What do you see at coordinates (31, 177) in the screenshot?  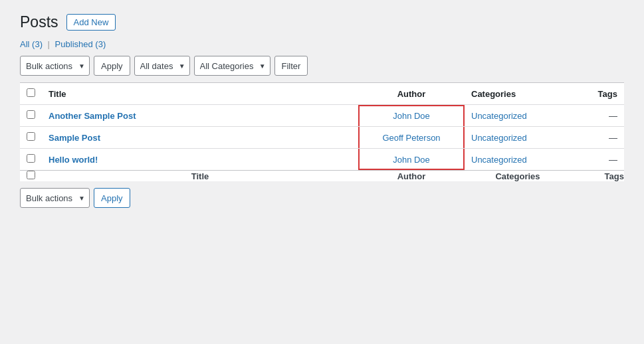 I see `footer-checkbox-cell` at bounding box center [31, 177].